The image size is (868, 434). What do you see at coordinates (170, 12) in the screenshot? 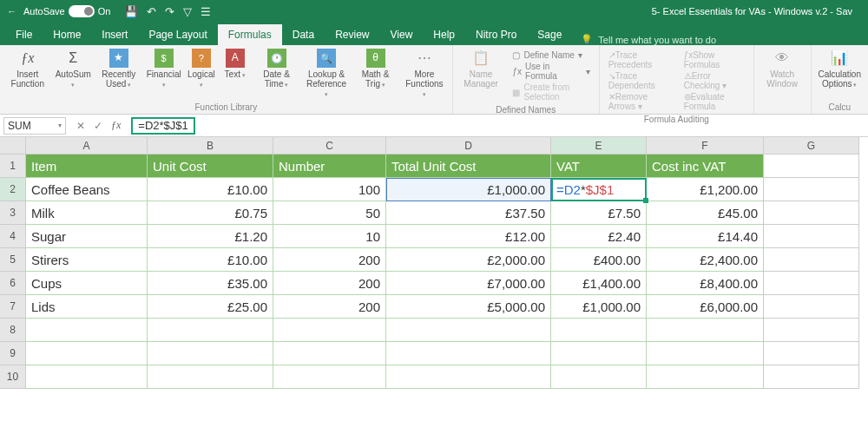
I see `redo-icon: ↷` at bounding box center [170, 12].